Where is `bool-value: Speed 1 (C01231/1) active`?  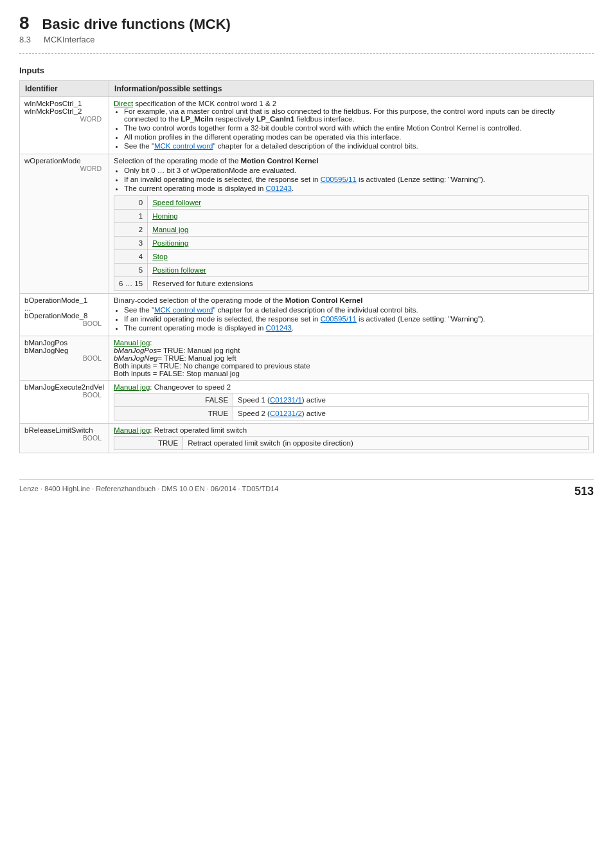 bool-value: Speed 1 (C01231/1) active is located at coordinates (411, 400).